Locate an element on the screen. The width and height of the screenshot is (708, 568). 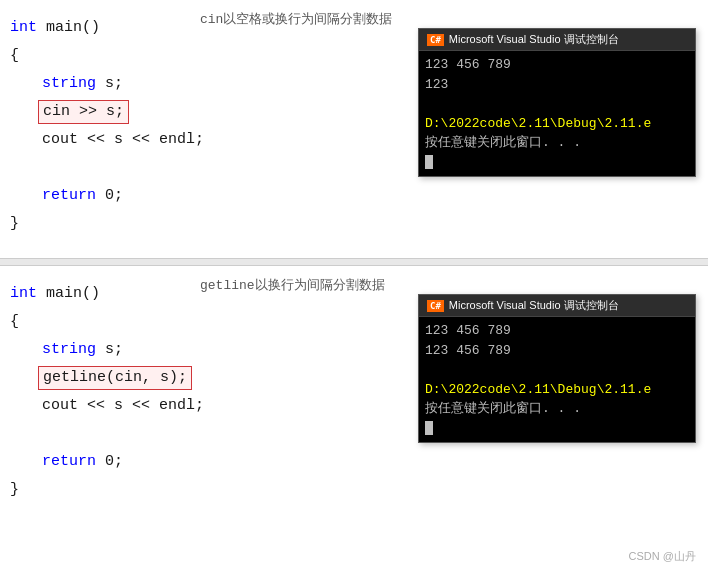
brace-open-b: { is located at coordinates (14, 322).